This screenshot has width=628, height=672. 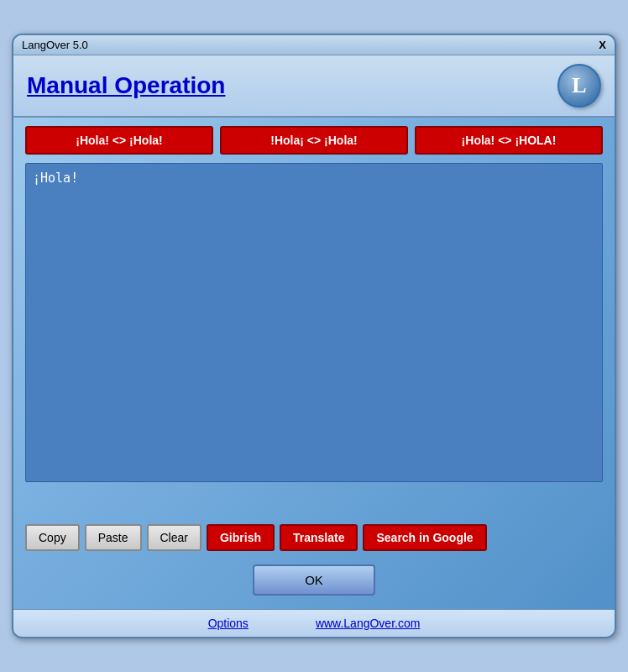 I want to click on ok-row: OK, so click(x=314, y=580).